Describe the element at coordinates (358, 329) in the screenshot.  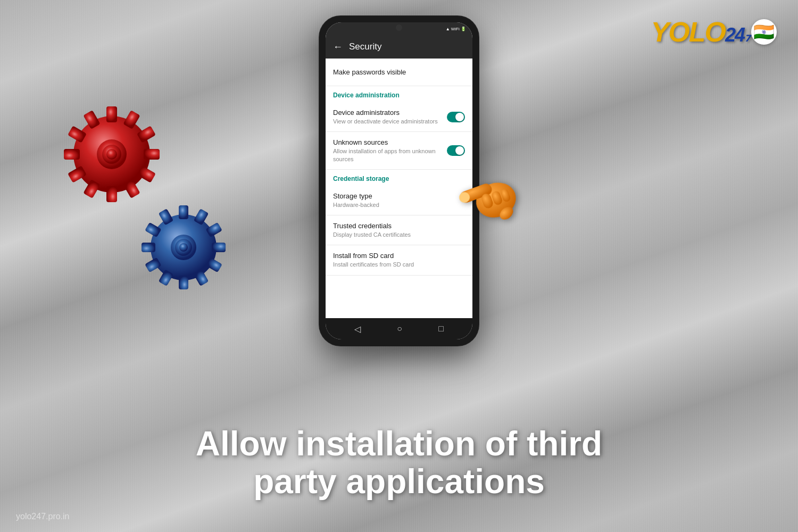
I see `nav-back-btn: ◁` at that location.